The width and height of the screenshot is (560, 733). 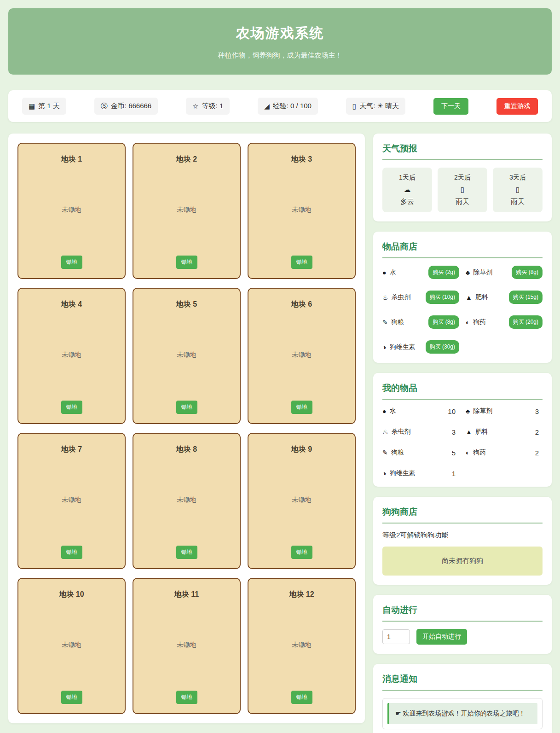 I want to click on app-header: 农场游戏系统 种植作物，饲养狗狗，成为最佳农场主！, so click(x=280, y=41).